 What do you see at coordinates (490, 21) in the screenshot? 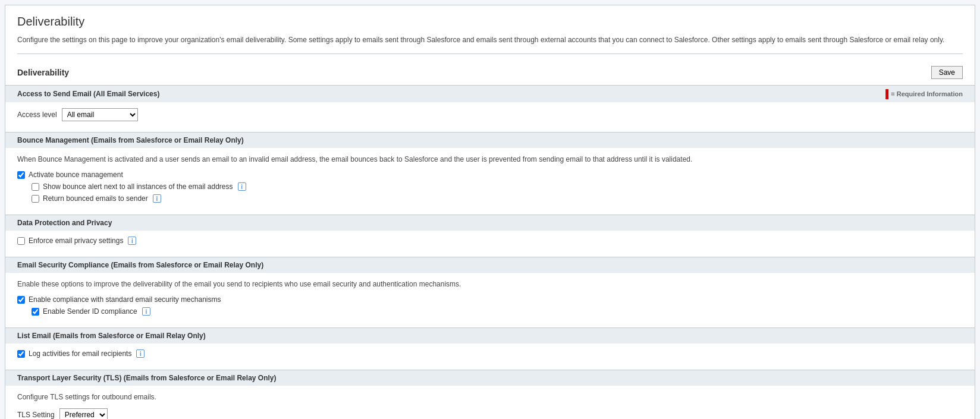
I see `page-title: Deliverability` at bounding box center [490, 21].